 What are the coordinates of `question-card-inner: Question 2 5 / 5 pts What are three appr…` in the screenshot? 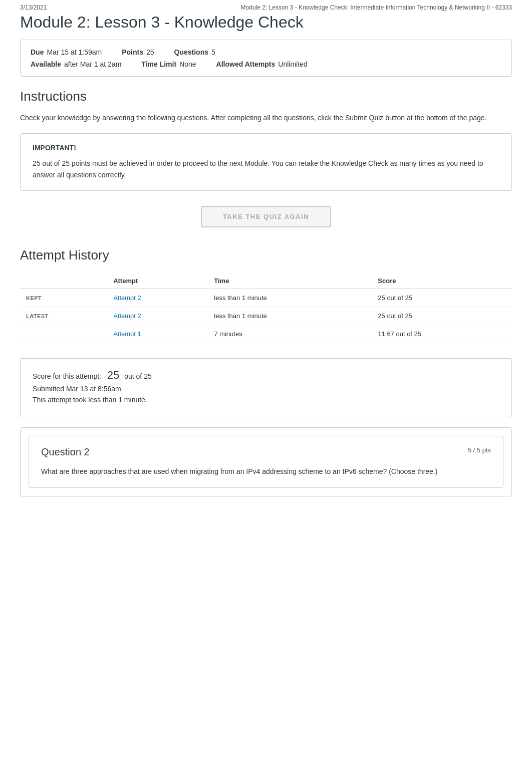 It's located at (266, 462).